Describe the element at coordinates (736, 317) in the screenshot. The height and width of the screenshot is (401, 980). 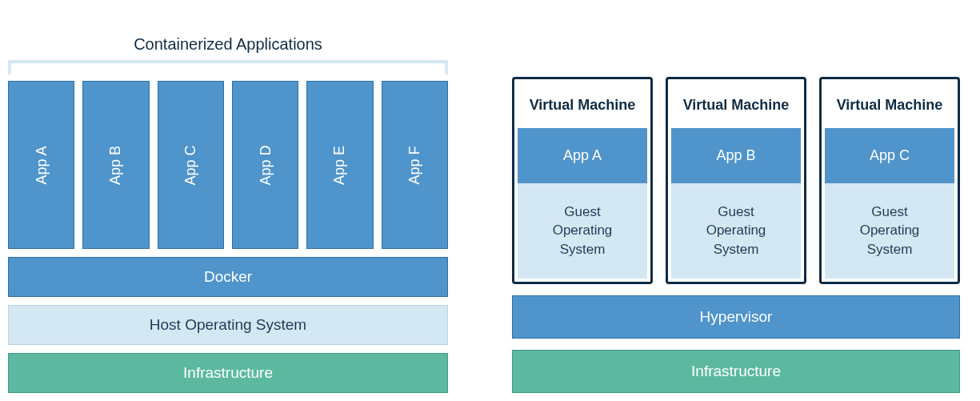
I see `hypervisor-layer: Hypervisor` at that location.